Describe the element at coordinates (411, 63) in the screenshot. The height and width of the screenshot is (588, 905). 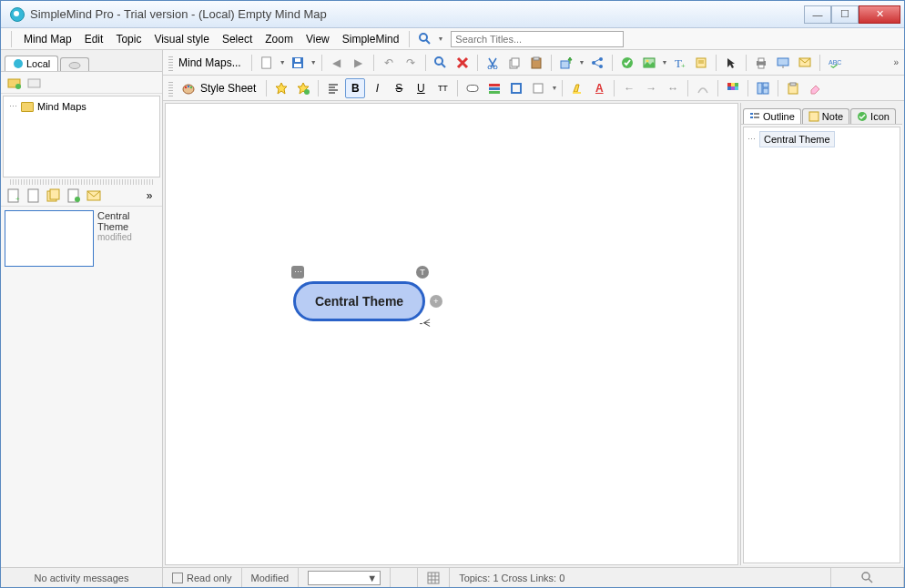
I see `redo-button: ↷` at that location.